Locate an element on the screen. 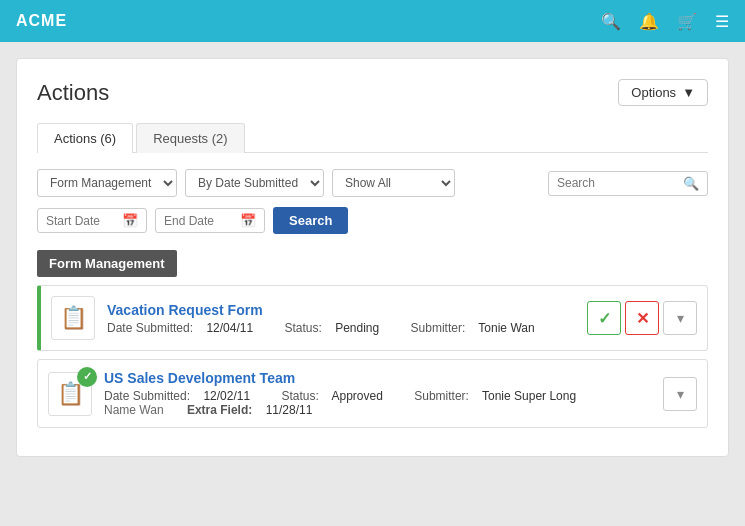  category-filter: Form Management Other is located at coordinates (107, 183).